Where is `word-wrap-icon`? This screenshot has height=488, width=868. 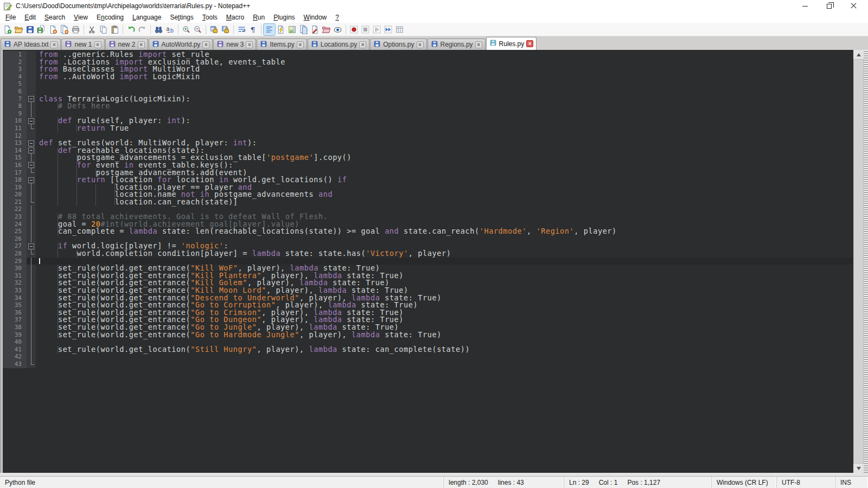
word-wrap-icon is located at coordinates (242, 29).